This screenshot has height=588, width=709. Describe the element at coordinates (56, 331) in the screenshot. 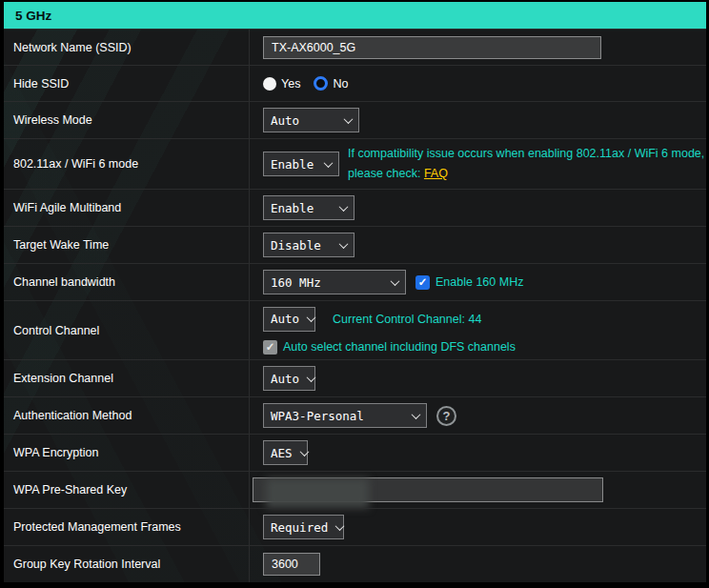

I see `control-channel-label: Control Channel` at that location.